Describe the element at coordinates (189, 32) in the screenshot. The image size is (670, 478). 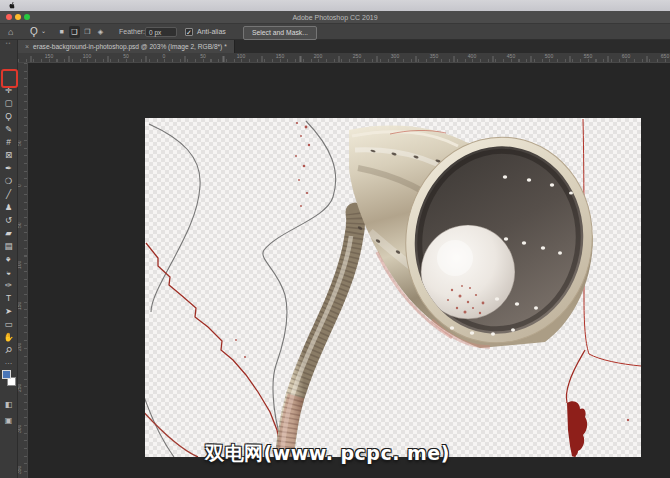
I see `anti-alias-checkbox: ✓` at that location.